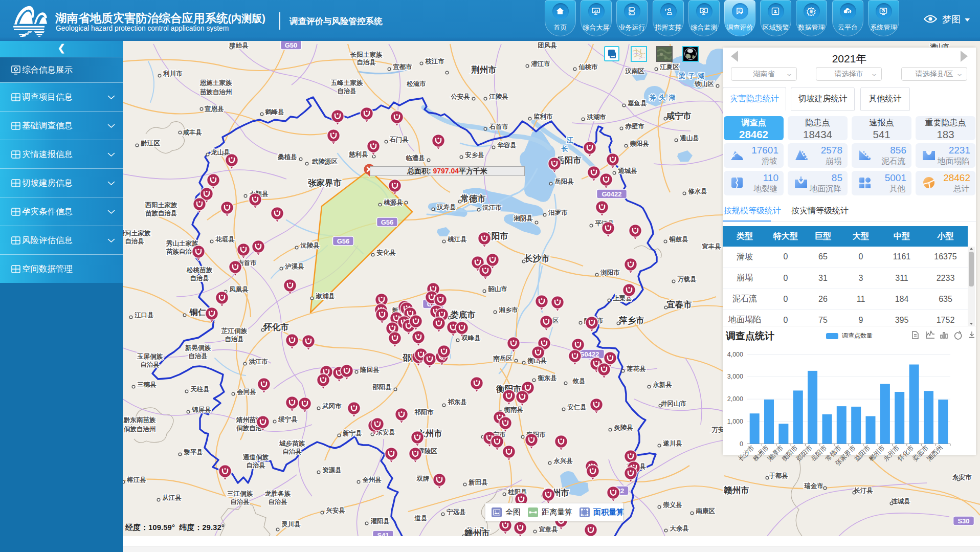 The image size is (980, 552). I want to click on svg-text: 常德市, so click(473, 198).